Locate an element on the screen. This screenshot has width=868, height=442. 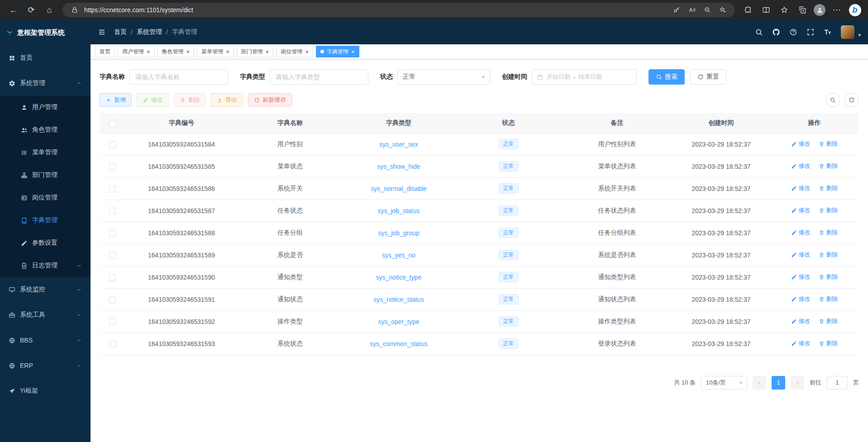
dict-name-input is located at coordinates (179, 77).